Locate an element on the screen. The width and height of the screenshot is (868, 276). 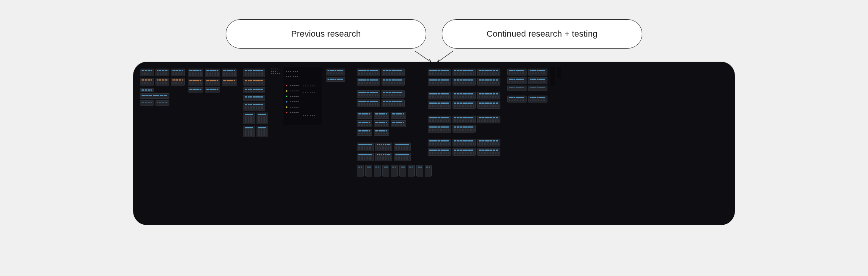
continued-research-pill: Continued research + testing is located at coordinates (542, 34).